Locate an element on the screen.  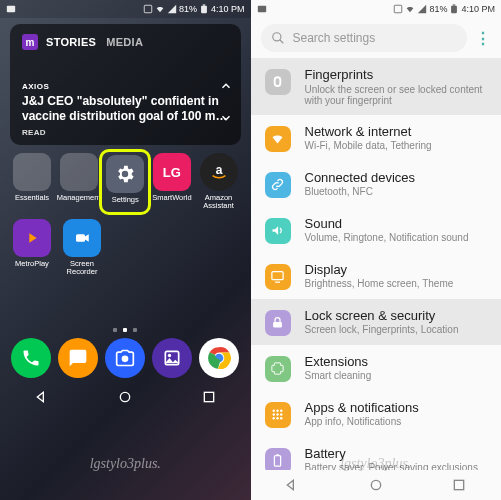
chevron-down-icon is located at coordinates (226, 118).